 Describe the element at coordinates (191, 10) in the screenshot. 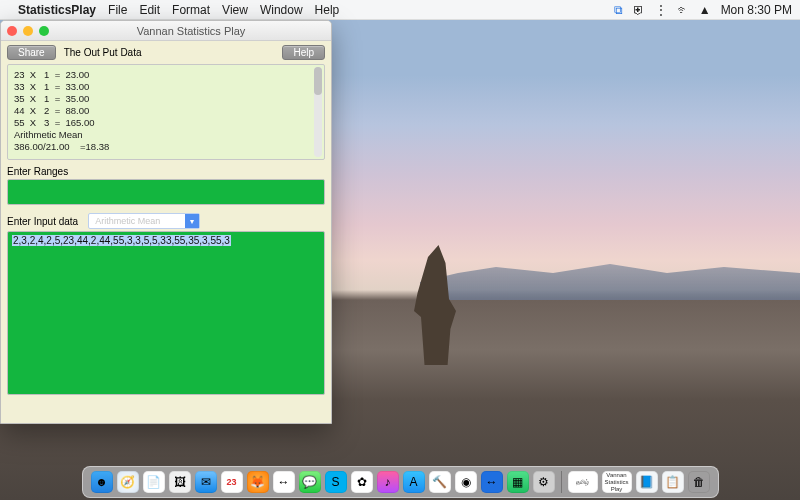

I see `menubar-format: Format` at that location.